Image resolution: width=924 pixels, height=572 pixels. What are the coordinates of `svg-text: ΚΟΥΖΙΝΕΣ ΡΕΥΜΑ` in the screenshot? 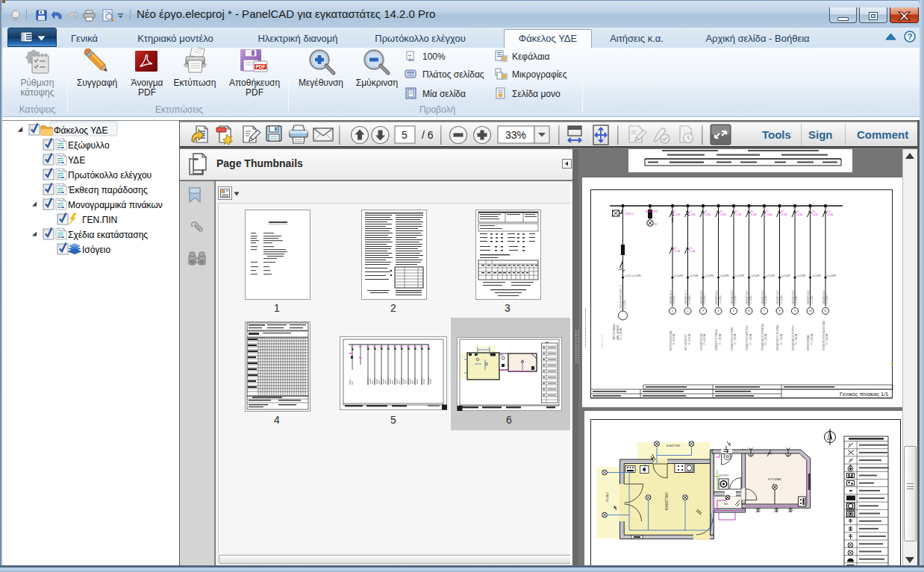 It's located at (702, 342).